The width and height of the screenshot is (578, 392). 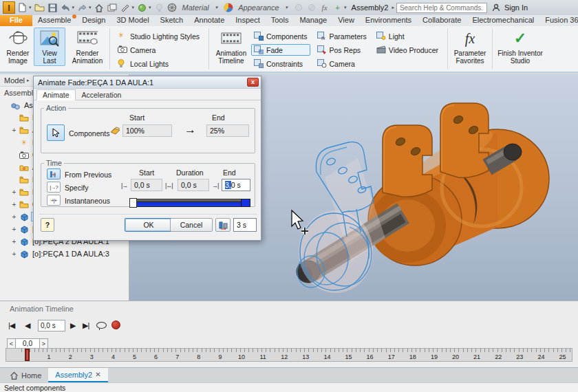 What do you see at coordinates (116, 325) in the screenshot?
I see `record-button` at bounding box center [116, 325].